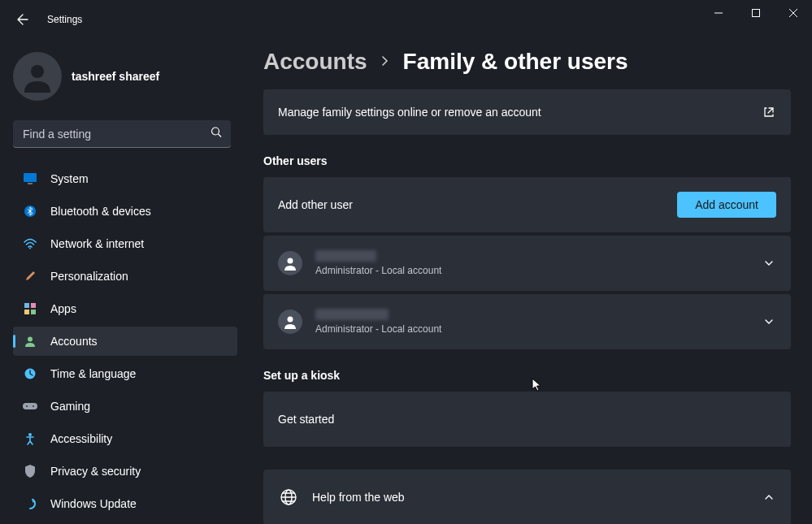  I want to click on minimize-icon, so click(719, 13).